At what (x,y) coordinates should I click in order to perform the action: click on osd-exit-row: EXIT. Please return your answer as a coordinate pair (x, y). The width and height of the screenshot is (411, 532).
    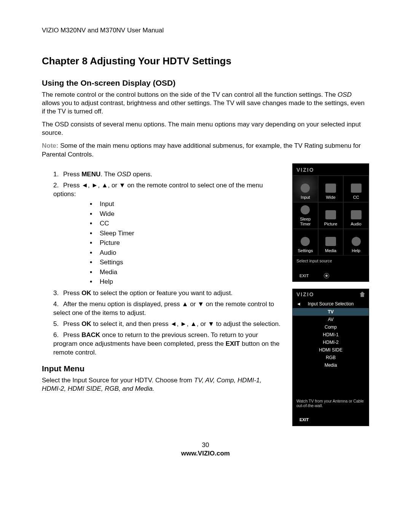
    Looking at the image, I should click on (331, 276).